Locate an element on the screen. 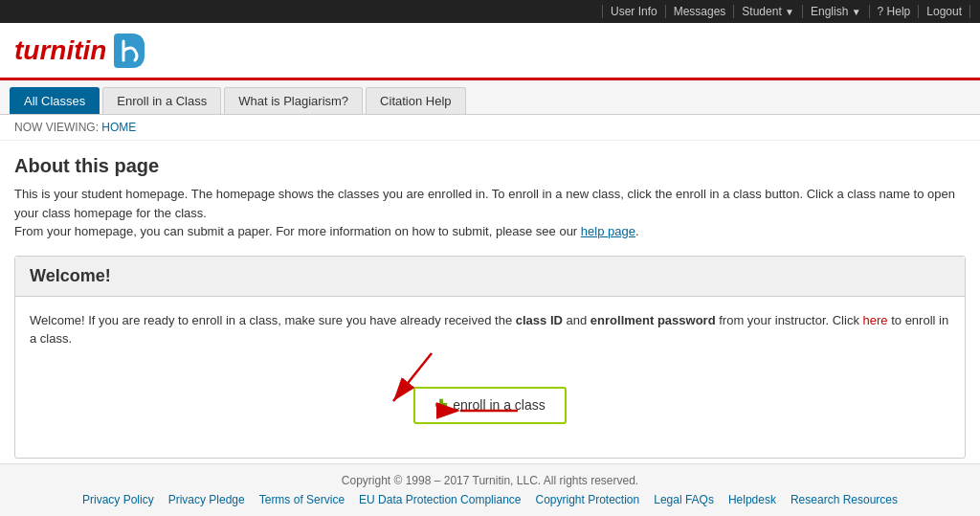  logo-text: turnitin is located at coordinates (60, 51).